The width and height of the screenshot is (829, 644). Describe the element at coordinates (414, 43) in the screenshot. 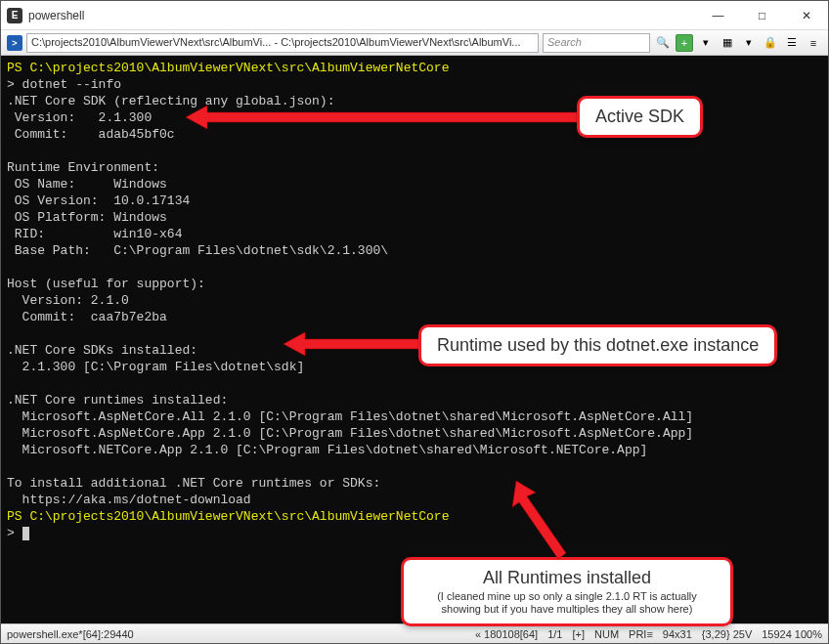

I see `toolbar: > C:\projects2010\AlbumViewerVNext\src\A…` at that location.